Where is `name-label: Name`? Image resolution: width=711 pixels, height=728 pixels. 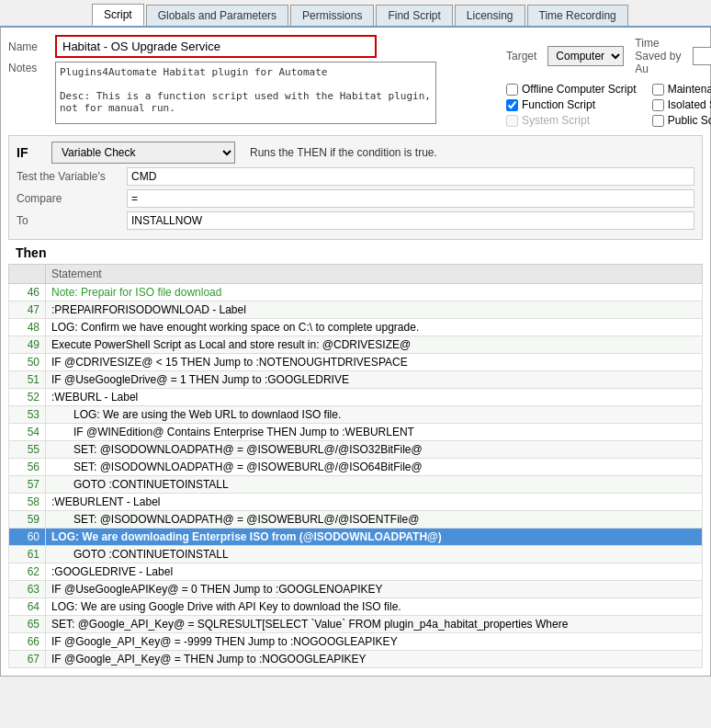 name-label: Name is located at coordinates (29, 47).